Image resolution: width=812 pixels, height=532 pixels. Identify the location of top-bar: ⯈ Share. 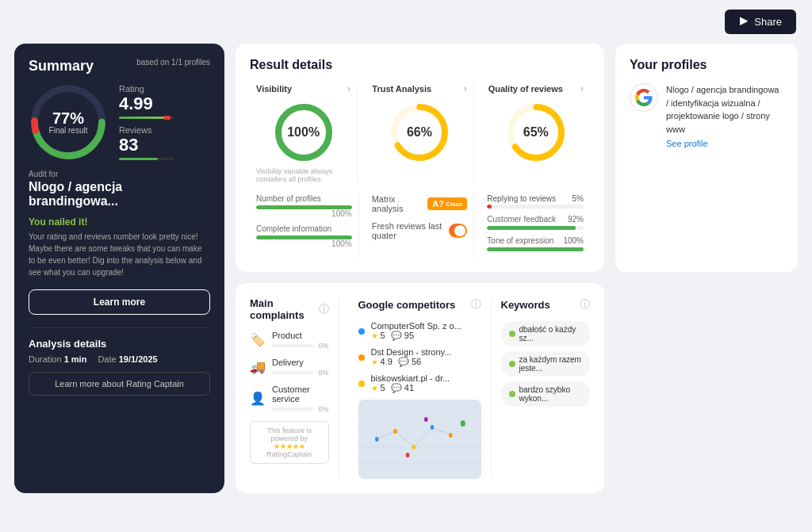
(406, 22).